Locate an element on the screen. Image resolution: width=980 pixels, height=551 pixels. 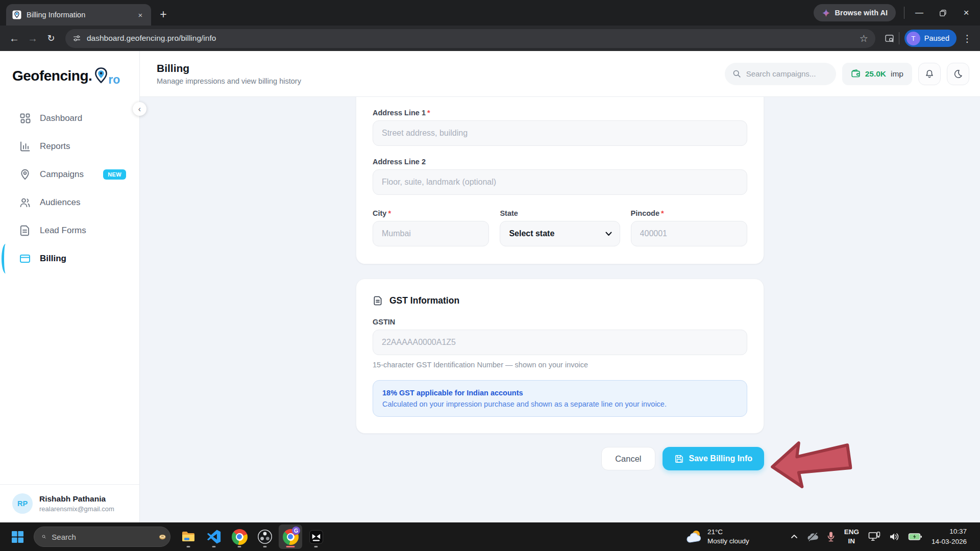
battery-icon is located at coordinates (915, 537).